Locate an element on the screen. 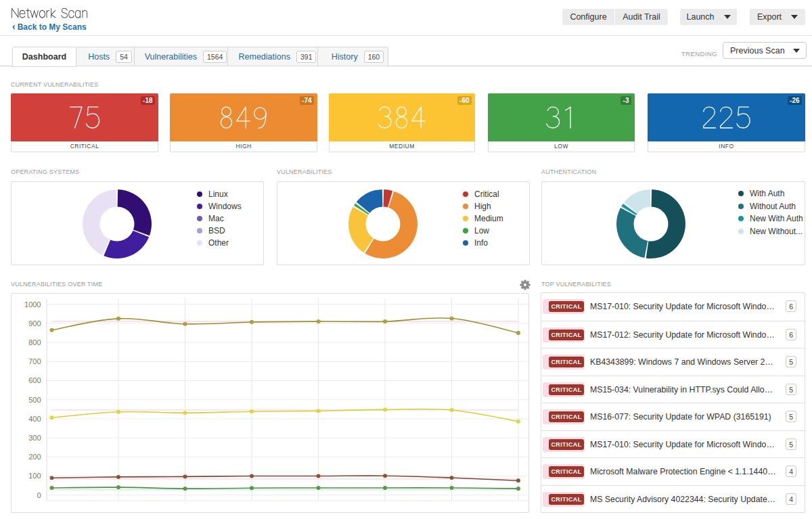 This screenshot has height=519, width=812. svg-text: 600 is located at coordinates (35, 380).